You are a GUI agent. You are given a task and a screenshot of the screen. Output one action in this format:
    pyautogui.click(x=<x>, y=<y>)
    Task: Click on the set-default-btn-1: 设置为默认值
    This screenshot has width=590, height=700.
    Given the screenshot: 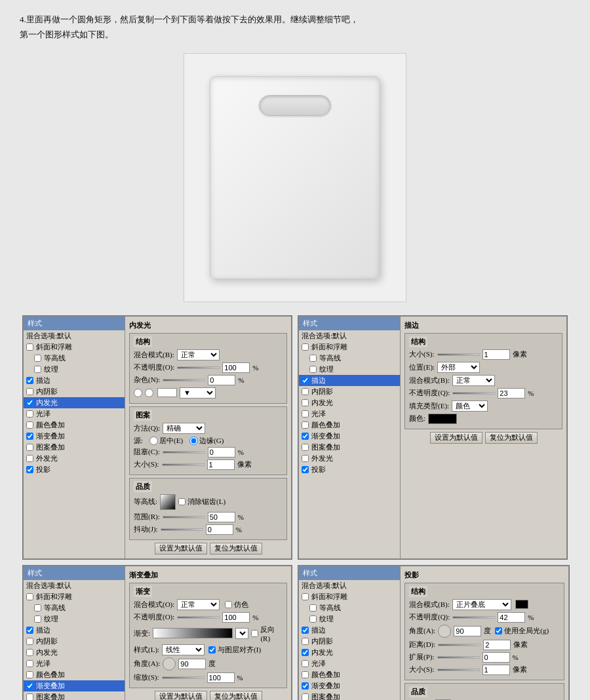 What is the action you would take?
    pyautogui.click(x=181, y=549)
    